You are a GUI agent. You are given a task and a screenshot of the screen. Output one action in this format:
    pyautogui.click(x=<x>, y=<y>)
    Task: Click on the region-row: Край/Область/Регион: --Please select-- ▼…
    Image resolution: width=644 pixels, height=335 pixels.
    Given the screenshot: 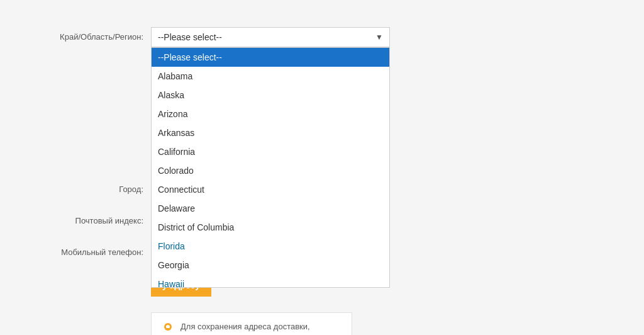 What is the action you would take?
    pyautogui.click(x=322, y=37)
    